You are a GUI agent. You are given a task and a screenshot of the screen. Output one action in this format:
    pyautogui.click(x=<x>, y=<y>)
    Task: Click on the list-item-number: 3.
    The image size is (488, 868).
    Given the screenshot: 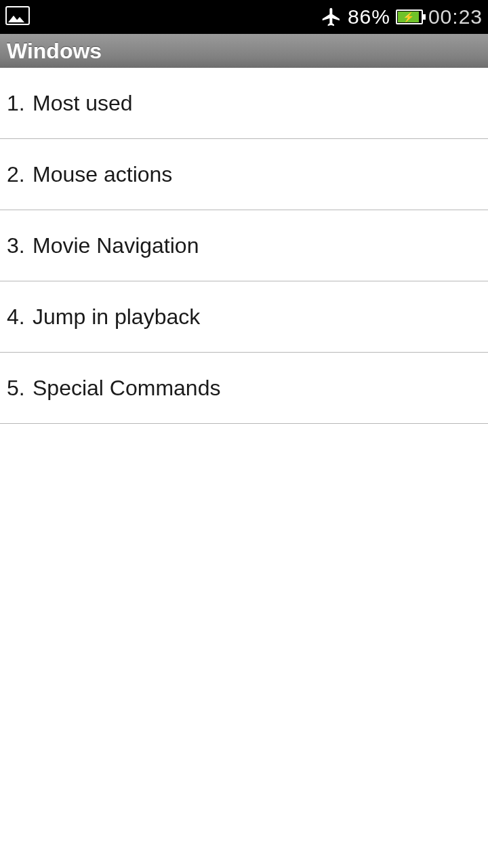 What is the action you would take?
    pyautogui.click(x=20, y=245)
    